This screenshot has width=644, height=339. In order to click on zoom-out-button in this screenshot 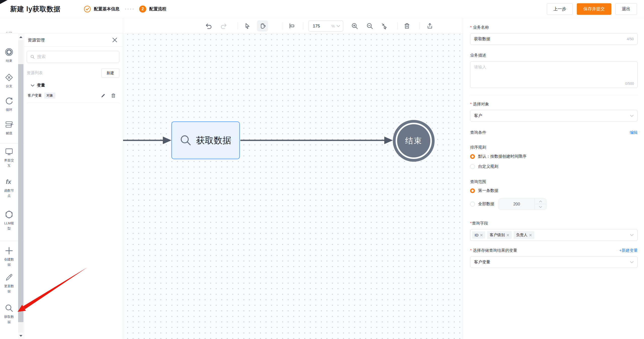, I will do `click(370, 26)`.